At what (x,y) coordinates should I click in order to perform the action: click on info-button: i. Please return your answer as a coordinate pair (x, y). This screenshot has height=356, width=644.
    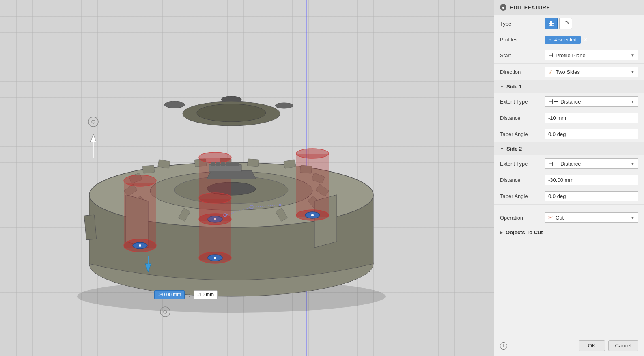
    Looking at the image, I should click on (504, 346).